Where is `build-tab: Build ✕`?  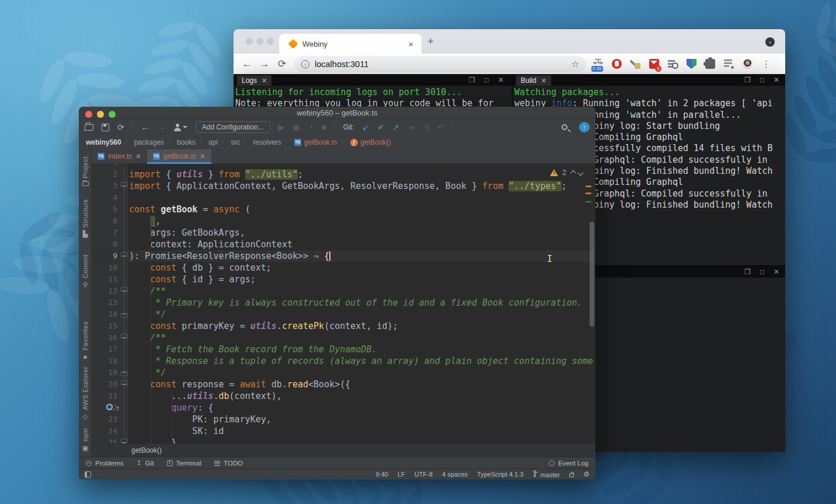 build-tab: Build ✕ is located at coordinates (534, 80).